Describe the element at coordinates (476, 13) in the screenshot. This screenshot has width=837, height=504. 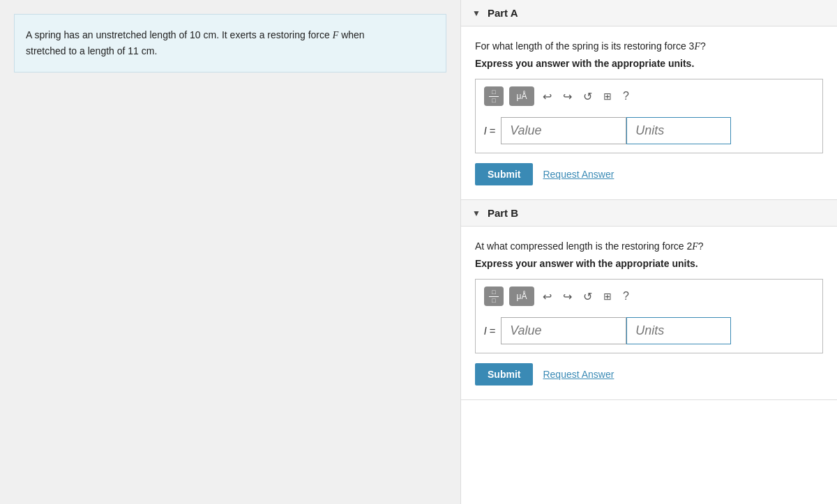
I see `part-a-chevron-icon: ▼` at that location.